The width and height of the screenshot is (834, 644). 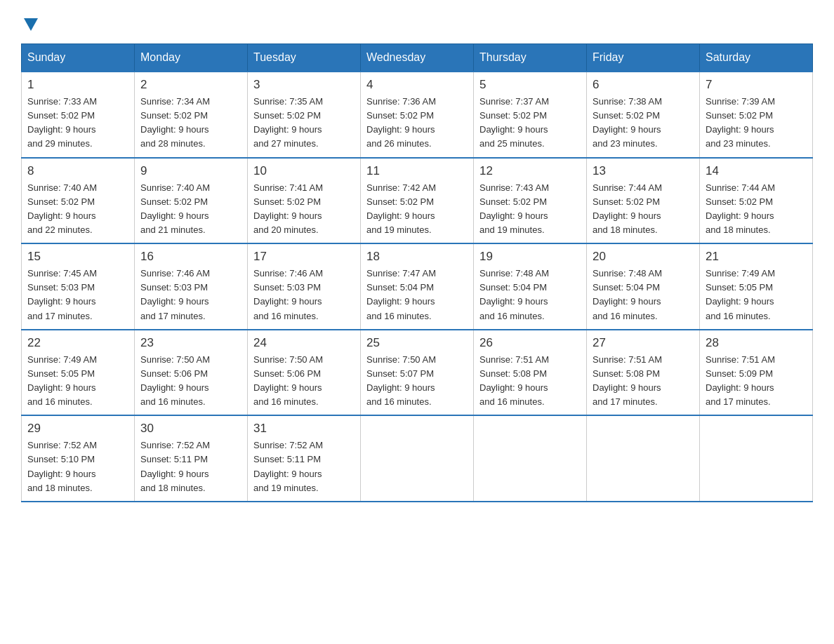 What do you see at coordinates (191, 257) in the screenshot?
I see `day-number: 16` at bounding box center [191, 257].